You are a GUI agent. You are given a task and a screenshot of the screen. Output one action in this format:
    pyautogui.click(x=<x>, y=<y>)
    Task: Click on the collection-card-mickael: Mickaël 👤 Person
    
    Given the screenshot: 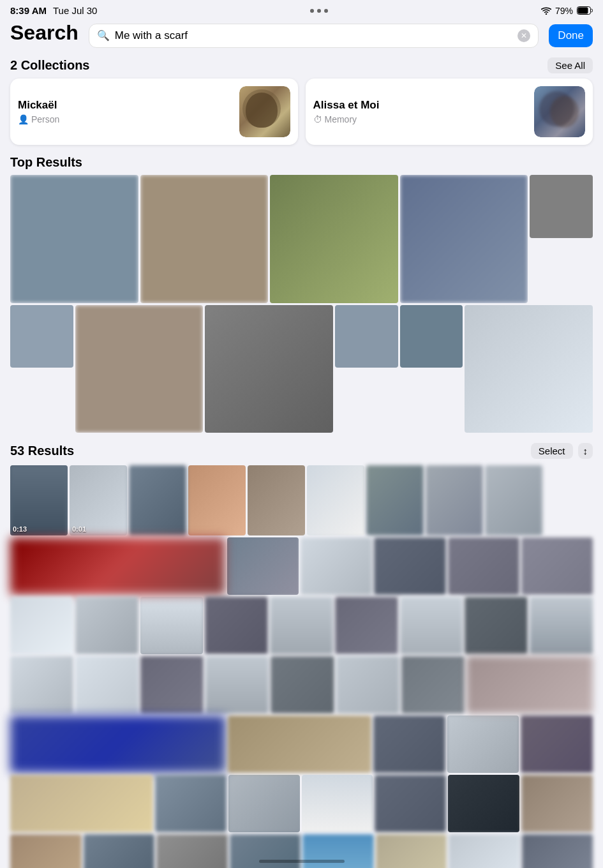 What is the action you would take?
    pyautogui.click(x=154, y=112)
    